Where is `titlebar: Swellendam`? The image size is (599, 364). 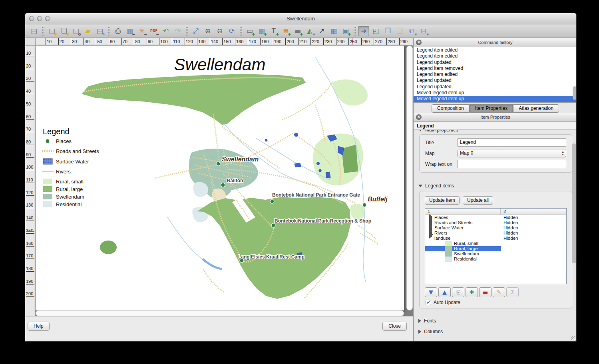 titlebar: Swellendam is located at coordinates (300, 19).